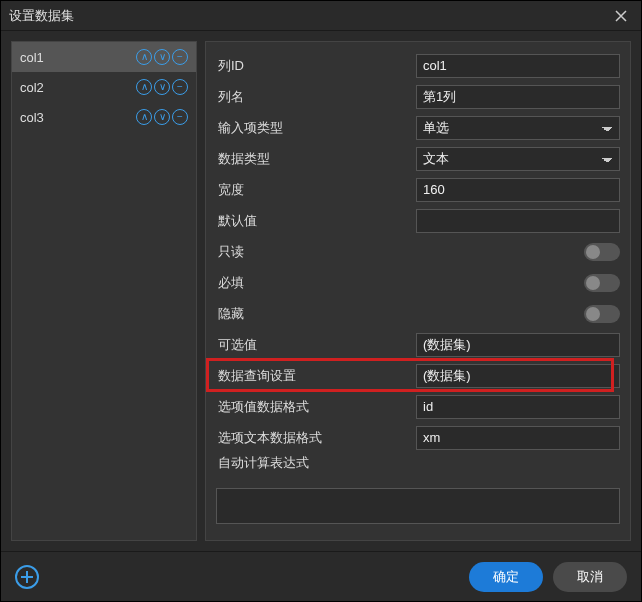  Describe the element at coordinates (418, 376) in the screenshot. I see `row-query-settings: 数据查询设置 (数据集)` at that location.